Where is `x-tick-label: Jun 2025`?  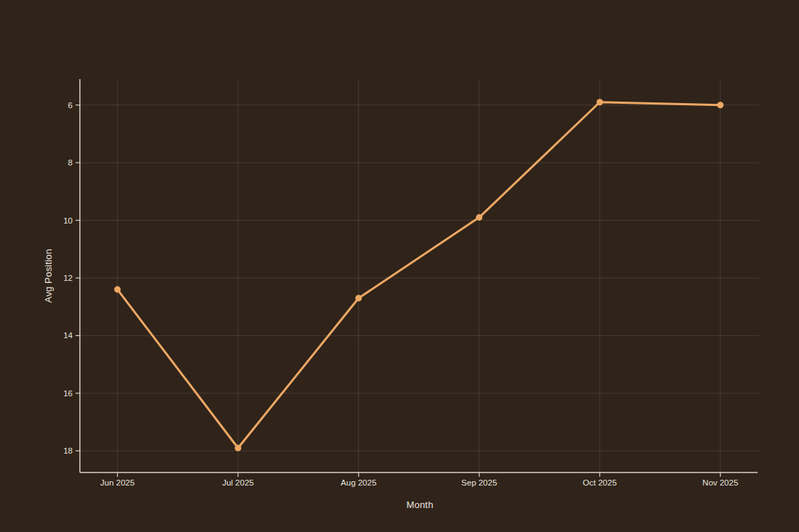 x-tick-label: Jun 2025 is located at coordinates (118, 483).